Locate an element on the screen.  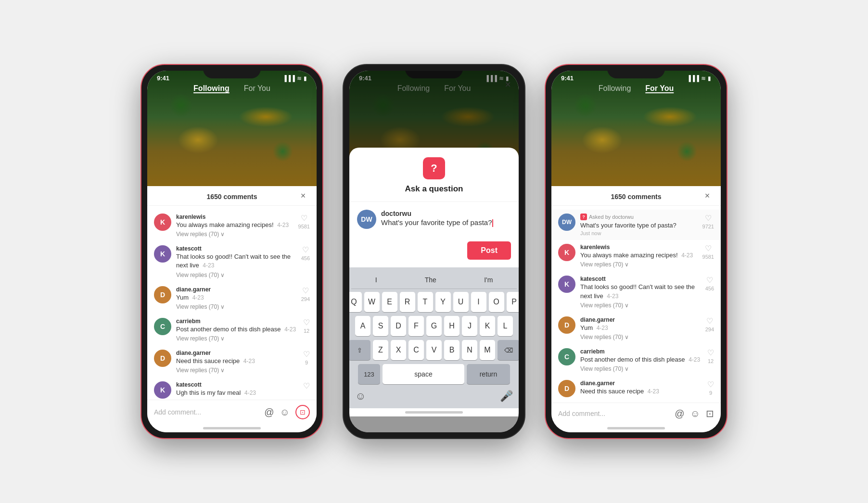
avatar-pinned: DW is located at coordinates (567, 222).